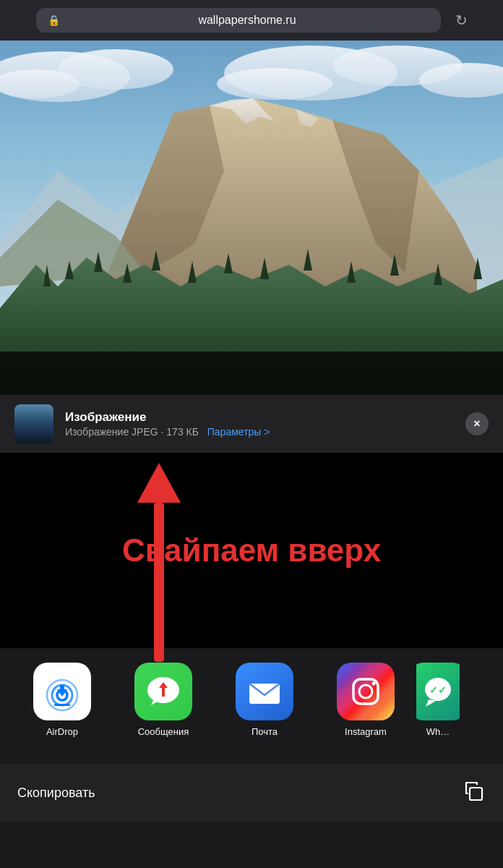 The image size is (503, 868). Describe the element at coordinates (366, 692) in the screenshot. I see `instagram-icon` at that location.